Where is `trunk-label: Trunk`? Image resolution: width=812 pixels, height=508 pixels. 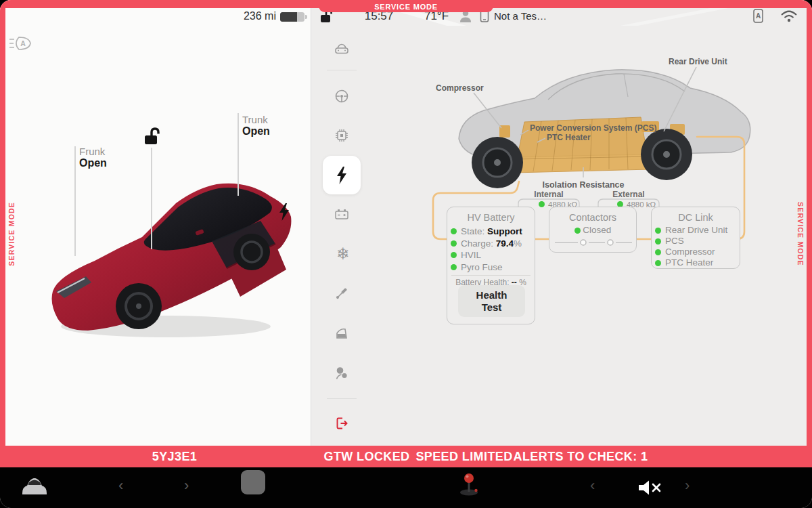
trunk-label: Trunk is located at coordinates (256, 119).